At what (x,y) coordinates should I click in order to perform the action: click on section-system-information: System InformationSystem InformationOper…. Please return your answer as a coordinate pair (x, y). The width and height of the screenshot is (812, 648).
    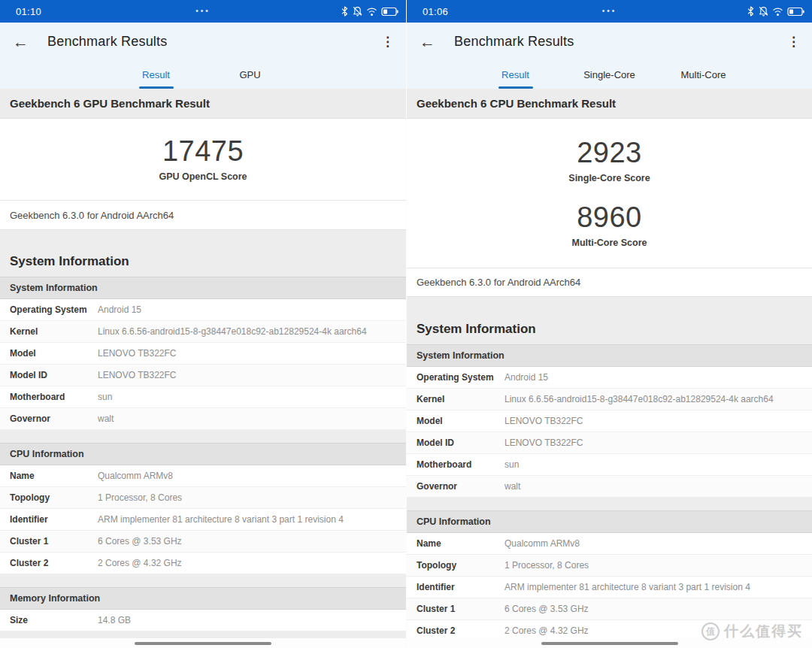
    Looking at the image, I should click on (203, 338).